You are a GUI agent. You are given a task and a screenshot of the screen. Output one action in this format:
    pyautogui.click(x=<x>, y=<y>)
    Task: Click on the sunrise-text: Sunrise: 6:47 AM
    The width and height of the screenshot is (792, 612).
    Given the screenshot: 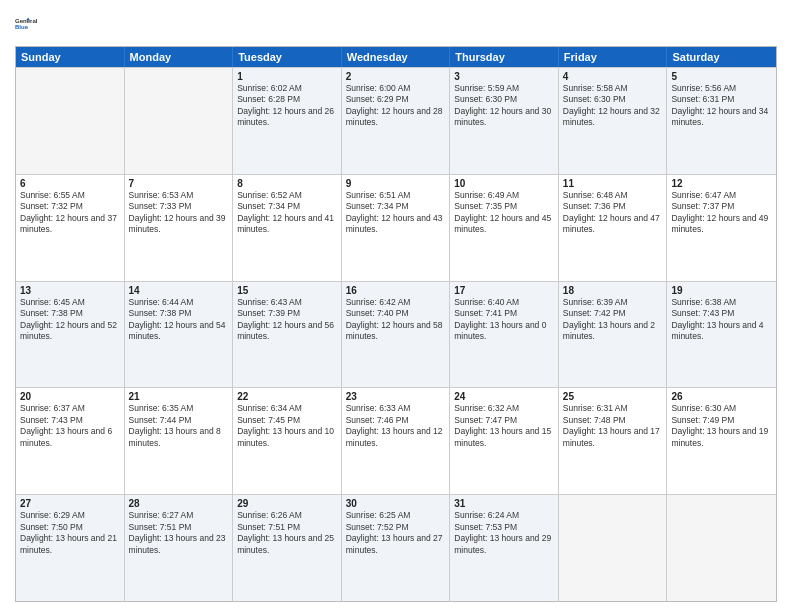 What is the action you would take?
    pyautogui.click(x=722, y=196)
    